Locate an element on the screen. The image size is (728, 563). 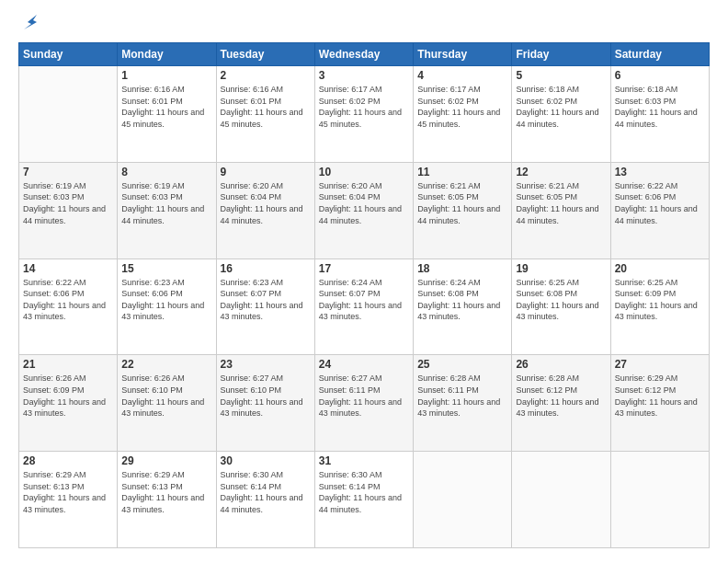
calendar-day-cell: 1Sunrise: 6:16 AMSunset: 6:01 PMDaylight… is located at coordinates (167, 114).